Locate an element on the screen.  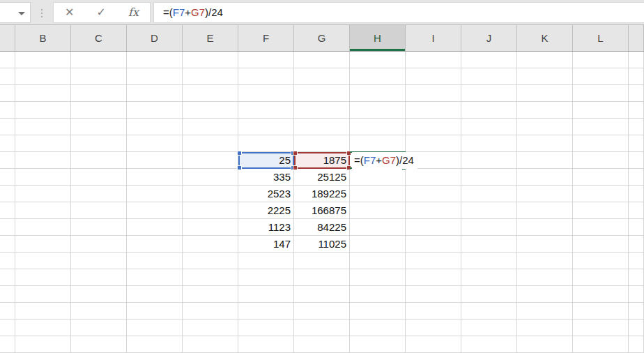
cell-I6 is located at coordinates (434, 144).